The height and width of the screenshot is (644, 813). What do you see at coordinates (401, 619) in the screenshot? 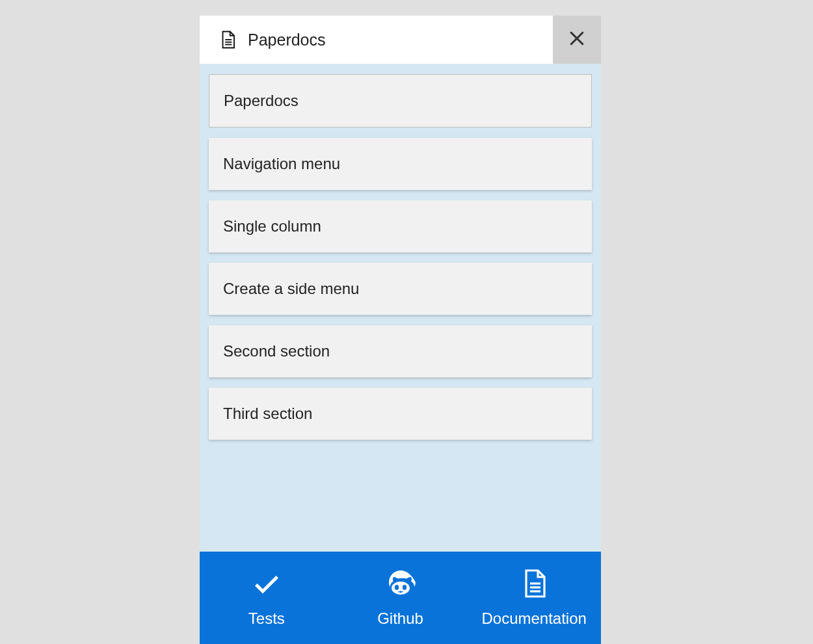
I see `tab-label: Github` at bounding box center [401, 619].